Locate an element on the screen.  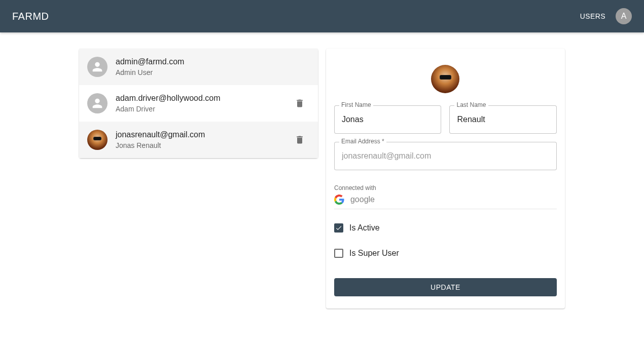
last-name-label: Last Name is located at coordinates (471, 105).